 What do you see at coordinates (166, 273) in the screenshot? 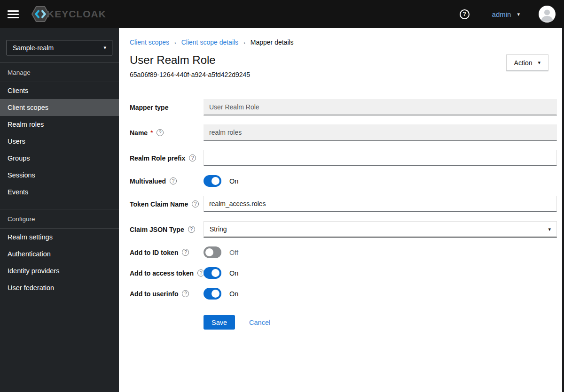
I see `add-to-access-token-label: Add to access token ?` at bounding box center [166, 273].